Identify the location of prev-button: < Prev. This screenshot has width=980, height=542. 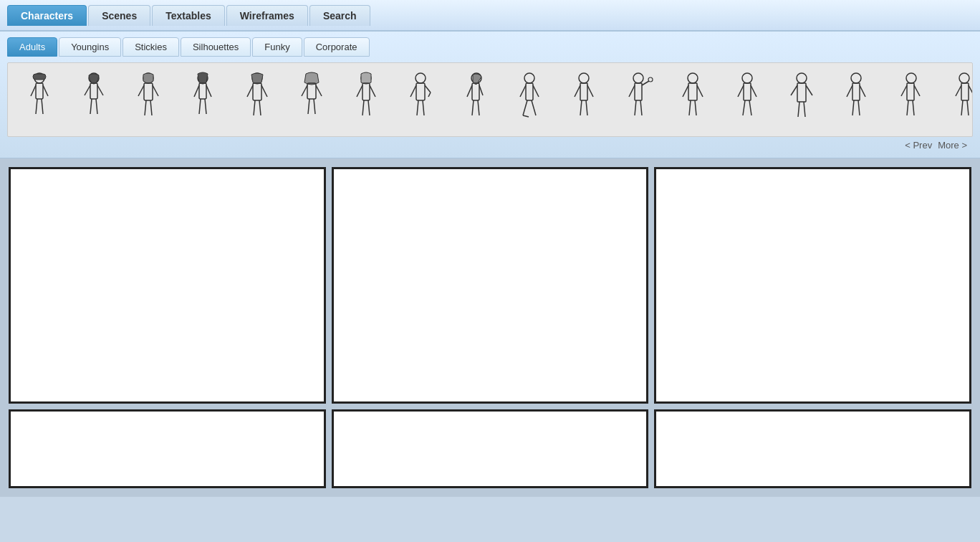
(918, 145).